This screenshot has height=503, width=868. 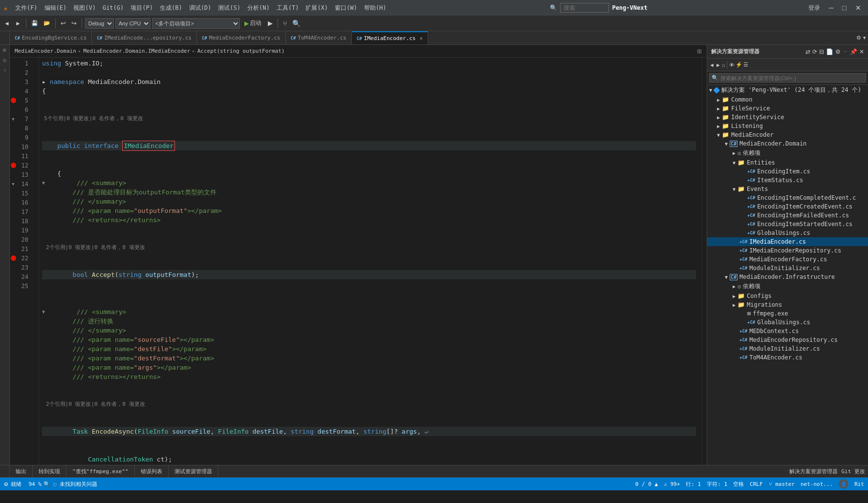 What do you see at coordinates (788, 215) in the screenshot?
I see `tree-event3: +C# EncodingItemFailedEvent.cs` at bounding box center [788, 215].